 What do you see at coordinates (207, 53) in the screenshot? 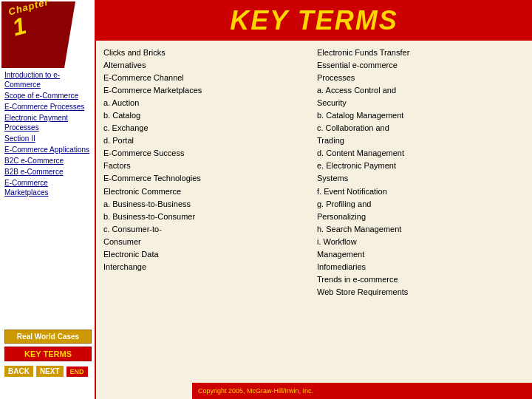
I see `col1-item-0: Clicks and Bricks` at bounding box center [207, 53].